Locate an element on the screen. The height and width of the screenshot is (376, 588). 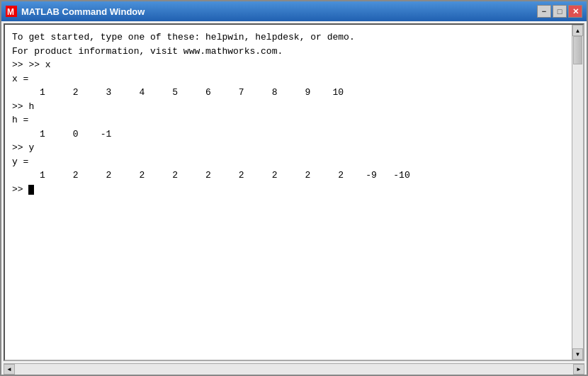
matlab-icon: M is located at coordinates (11, 11).